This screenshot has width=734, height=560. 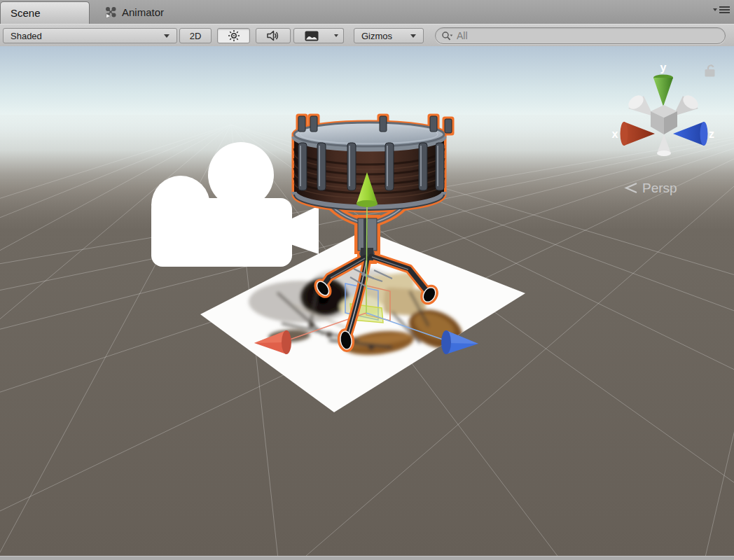 I want to click on lighting-toggle-button, so click(x=234, y=36).